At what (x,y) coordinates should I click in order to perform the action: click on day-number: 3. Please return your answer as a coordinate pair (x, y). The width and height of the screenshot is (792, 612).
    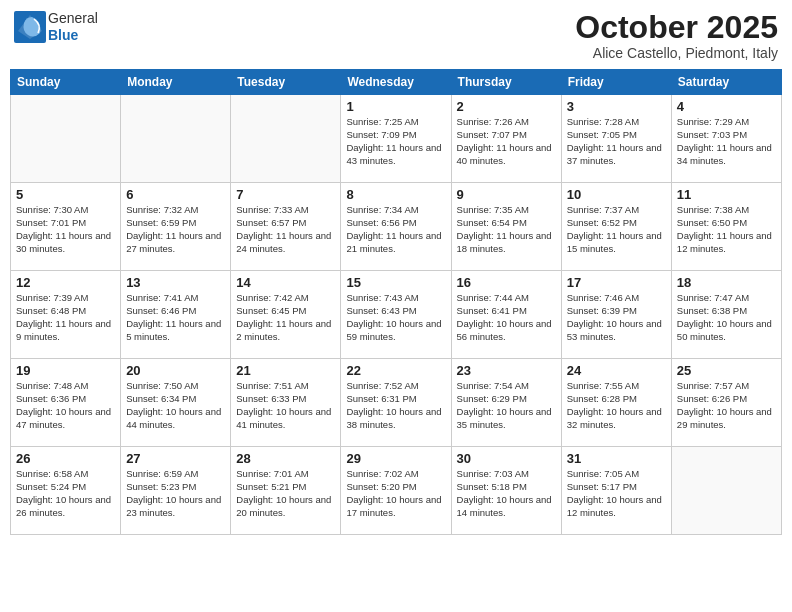
    Looking at the image, I should click on (616, 106).